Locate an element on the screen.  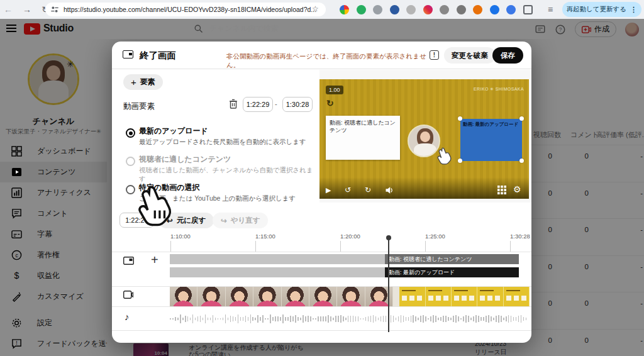
delete-icon is located at coordinates (233, 104).